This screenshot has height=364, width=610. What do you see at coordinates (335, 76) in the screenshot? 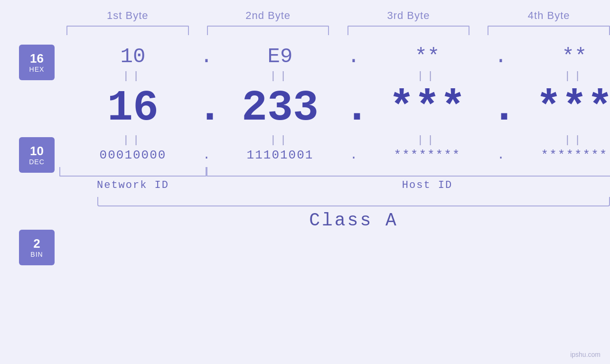
I see `equals-row-1: || || || ||` at bounding box center [335, 76].